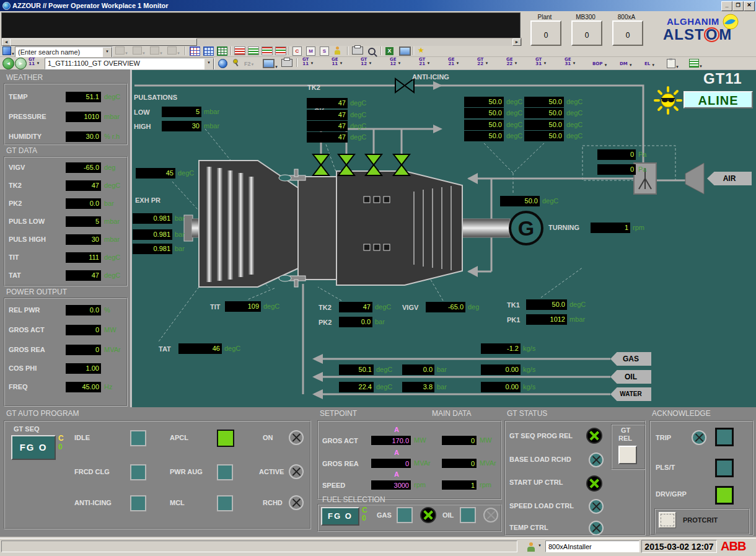  I want to click on printer-icon, so click(358, 51).